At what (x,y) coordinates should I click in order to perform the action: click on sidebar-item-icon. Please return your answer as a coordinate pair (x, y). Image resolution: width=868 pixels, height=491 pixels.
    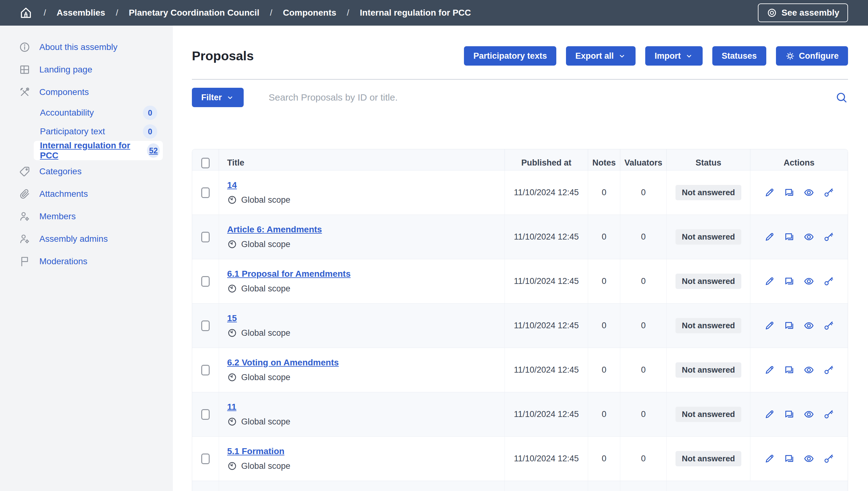
    Looking at the image, I should click on (25, 92).